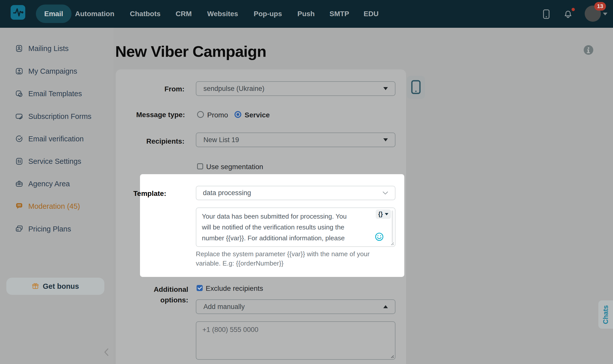 The width and height of the screenshot is (613, 364). What do you see at coordinates (49, 48) in the screenshot?
I see `sidebar-item-label: Mailing Lists` at bounding box center [49, 48].